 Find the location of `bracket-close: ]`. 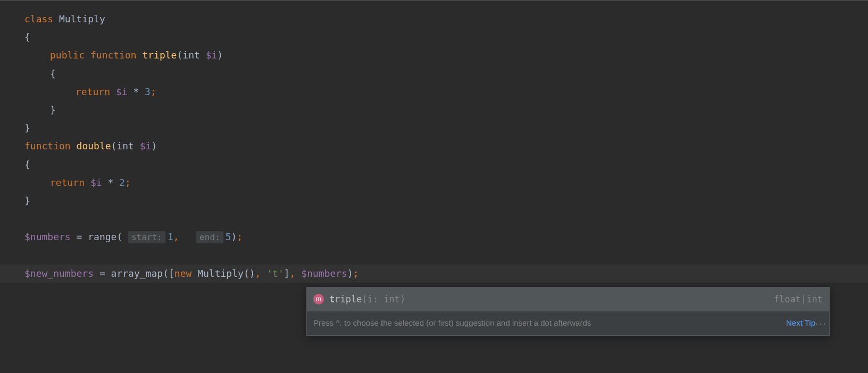

bracket-close: ] is located at coordinates (287, 273).